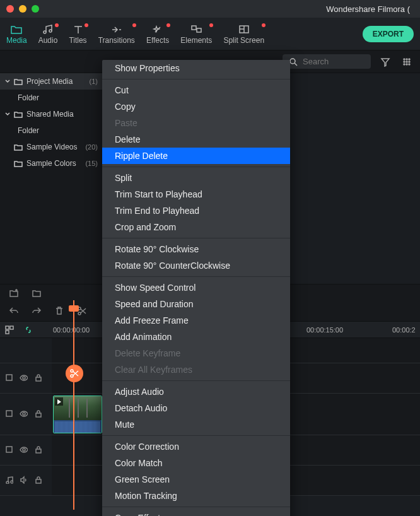 The height and width of the screenshot is (516, 420). I want to click on sidebar-item-project-media: Project Media (1), so click(52, 81).